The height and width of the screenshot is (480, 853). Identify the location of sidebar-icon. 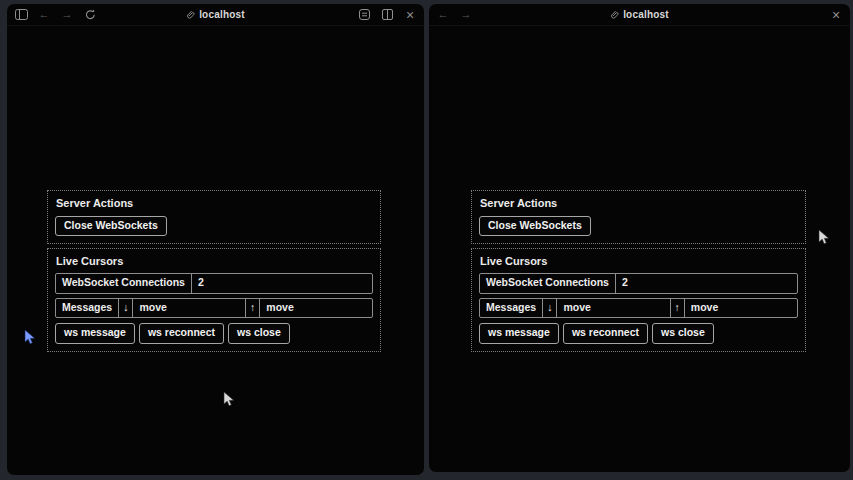
(21, 15).